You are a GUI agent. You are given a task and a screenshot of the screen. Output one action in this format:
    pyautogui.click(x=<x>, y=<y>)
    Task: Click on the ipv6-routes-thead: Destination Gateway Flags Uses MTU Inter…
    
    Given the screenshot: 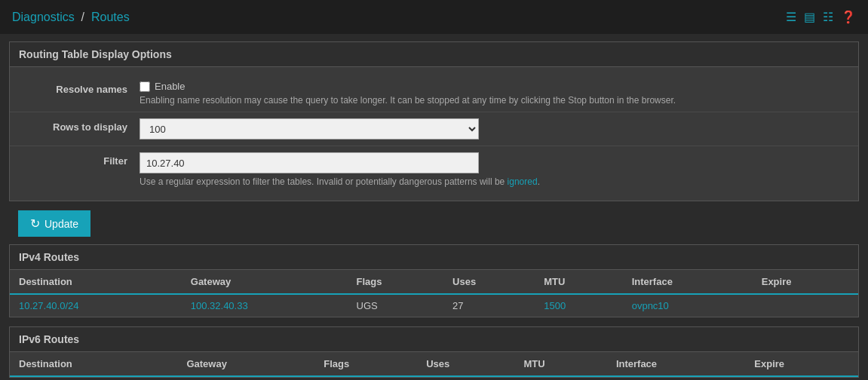 What is the action you would take?
    pyautogui.click(x=434, y=364)
    